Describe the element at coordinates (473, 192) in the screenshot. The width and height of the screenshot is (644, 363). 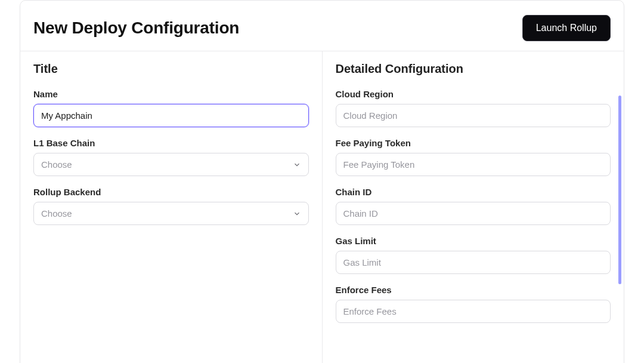
I see `chain-id-label: Chain ID` at that location.